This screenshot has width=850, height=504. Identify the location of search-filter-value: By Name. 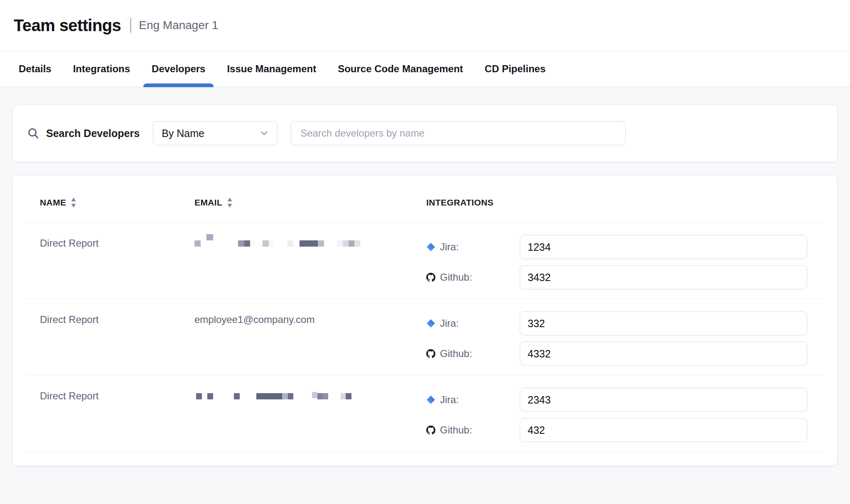
(211, 134).